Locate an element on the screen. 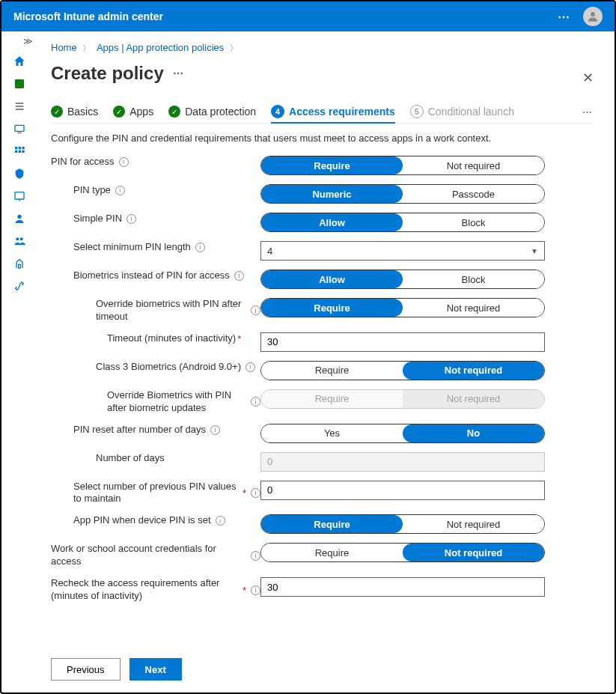 Image resolution: width=616 pixels, height=694 pixels. toggle-biometrics: Allow Block is located at coordinates (403, 279).